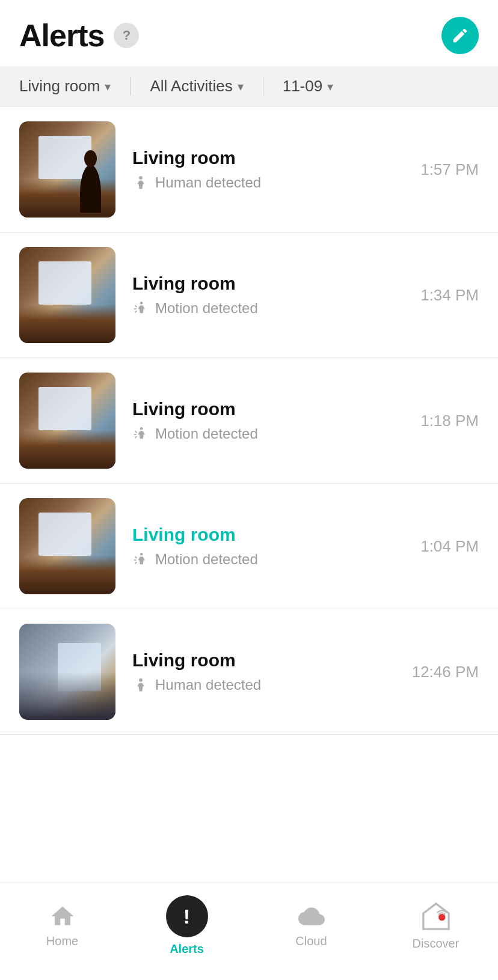 The image size is (498, 980). What do you see at coordinates (460, 35) in the screenshot?
I see `pencil-icon` at bounding box center [460, 35].